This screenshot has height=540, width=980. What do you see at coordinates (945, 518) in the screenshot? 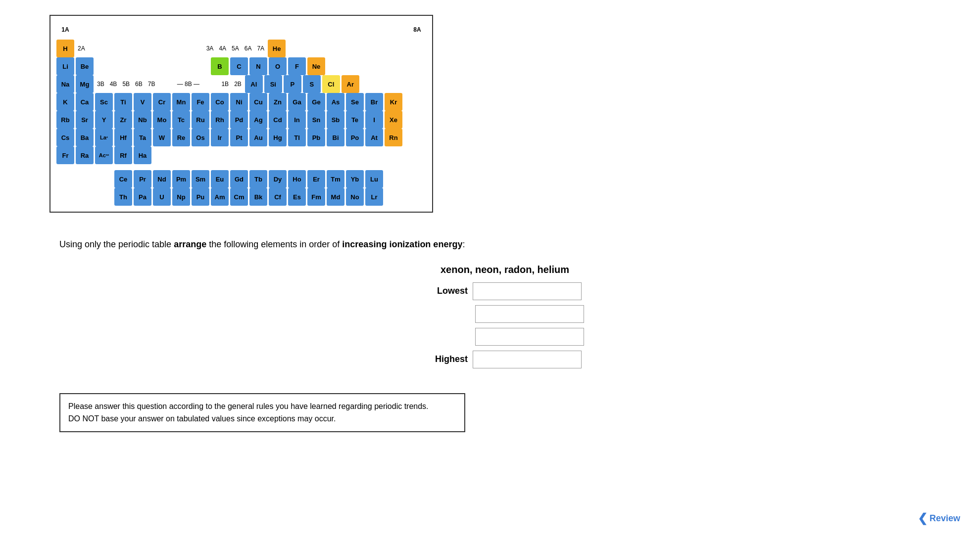
I see `review-label: Review` at bounding box center [945, 518].